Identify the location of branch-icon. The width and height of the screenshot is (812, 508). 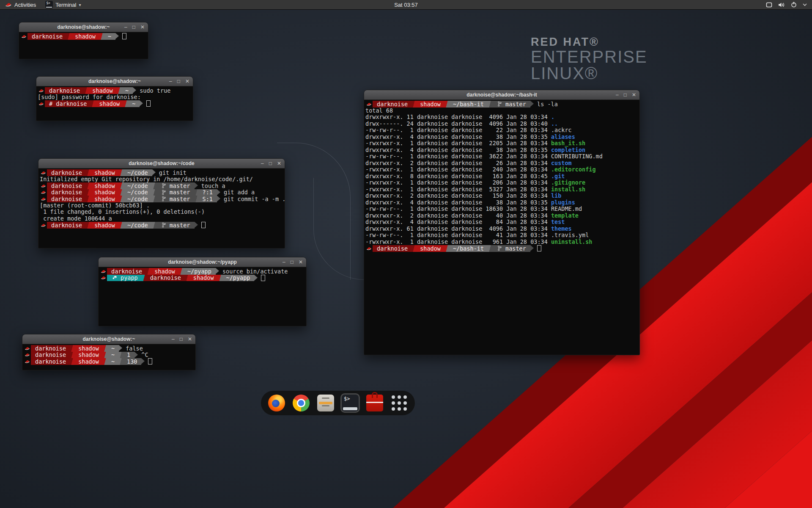
(164, 225).